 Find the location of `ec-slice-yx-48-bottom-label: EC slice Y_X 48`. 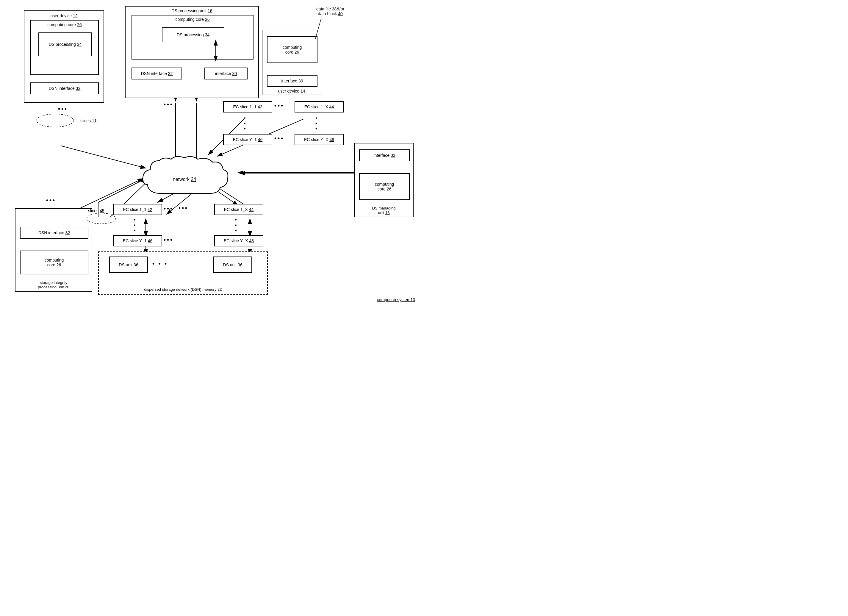

ec-slice-yx-48-bottom-label: EC slice Y_X 48 is located at coordinates (239, 241).